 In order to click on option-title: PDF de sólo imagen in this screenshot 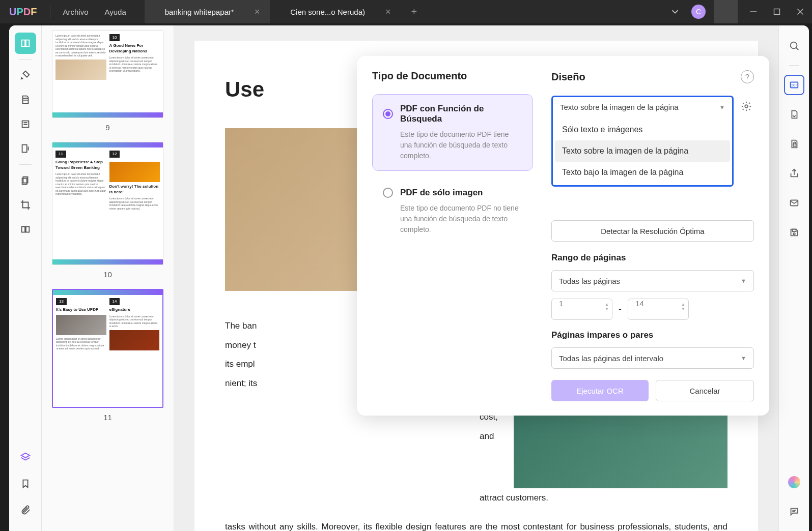, I will do `click(441, 193)`.